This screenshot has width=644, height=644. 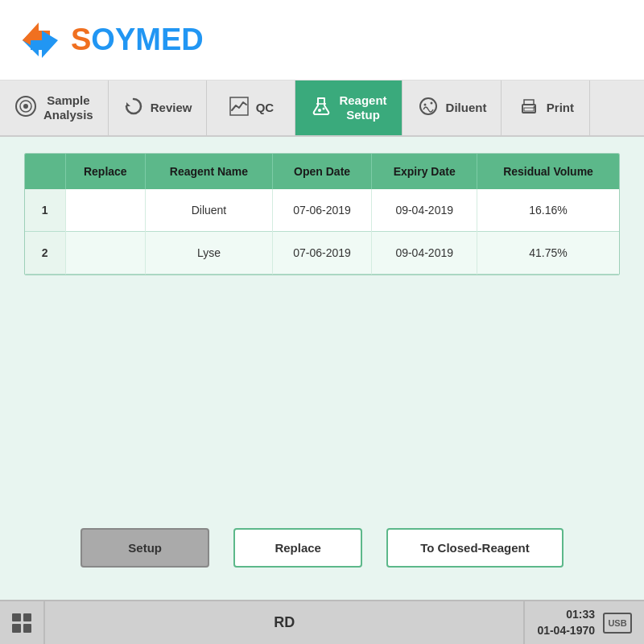 What do you see at coordinates (105, 171) in the screenshot?
I see `col-header-replace: Replace` at bounding box center [105, 171].